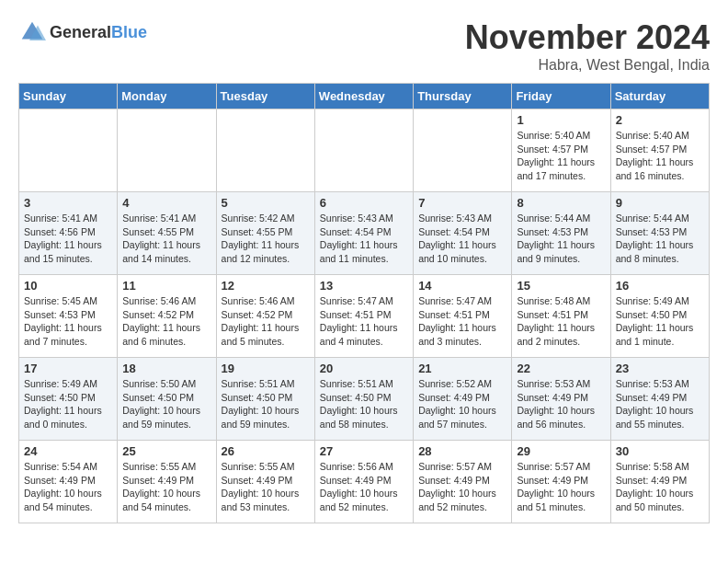 This screenshot has width=728, height=563. What do you see at coordinates (167, 399) in the screenshot?
I see `calendar-cell: 18Sunrise: 5:50 AM Sunset: 4:50 PM Dayli…` at bounding box center [167, 399].